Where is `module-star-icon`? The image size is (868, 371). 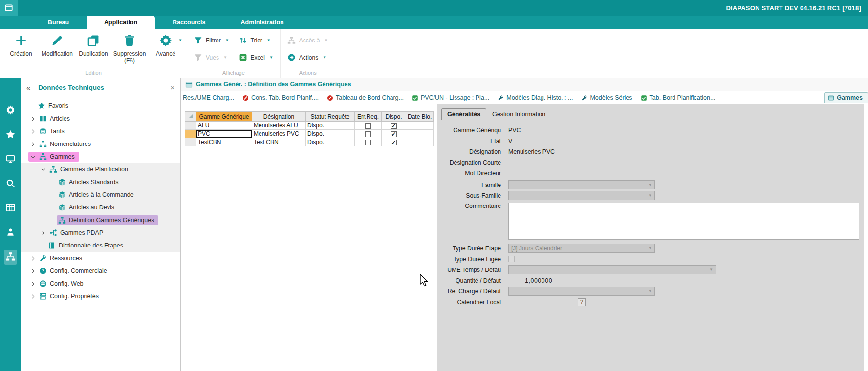
module-star-icon is located at coordinates (11, 135).